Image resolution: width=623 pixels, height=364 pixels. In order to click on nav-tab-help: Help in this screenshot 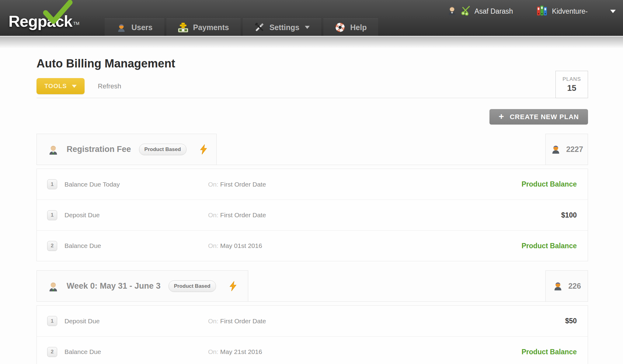, I will do `click(351, 27)`.